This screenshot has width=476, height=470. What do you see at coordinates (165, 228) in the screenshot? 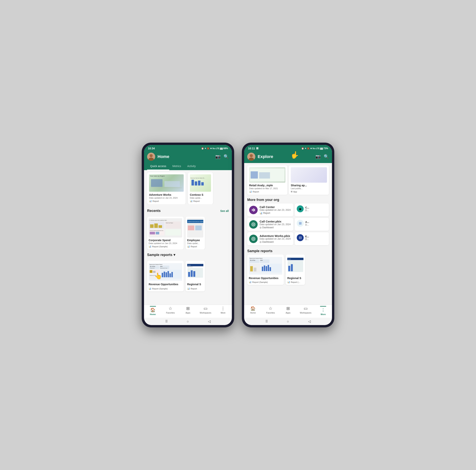
I see `recent-thumb-corporate: IT SPEND ANALYSIS SAMPLE PBIX Select Asi…` at bounding box center [165, 228].